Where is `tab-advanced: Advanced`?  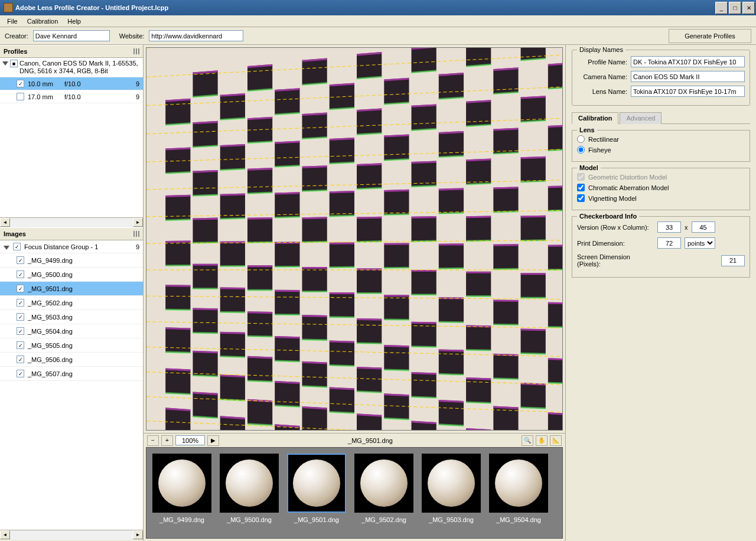
tab-advanced: Advanced is located at coordinates (640, 118).